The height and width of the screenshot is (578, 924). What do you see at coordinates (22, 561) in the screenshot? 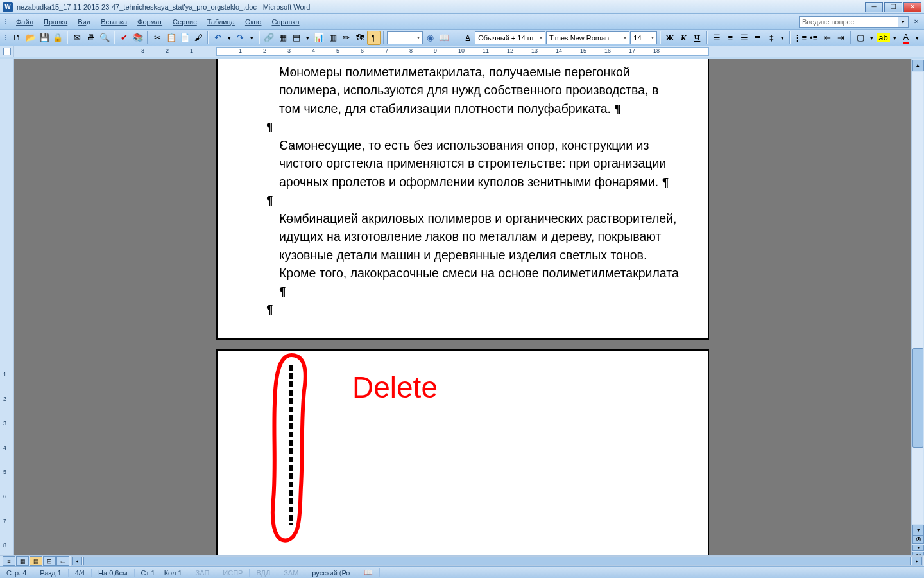
I see `web-view-button: ▦` at bounding box center [22, 561].